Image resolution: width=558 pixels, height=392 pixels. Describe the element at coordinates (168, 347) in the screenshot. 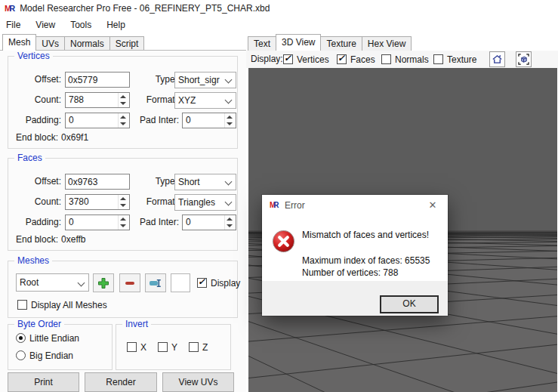

I see `invert-y-checkbox: ✓ Y` at that location.